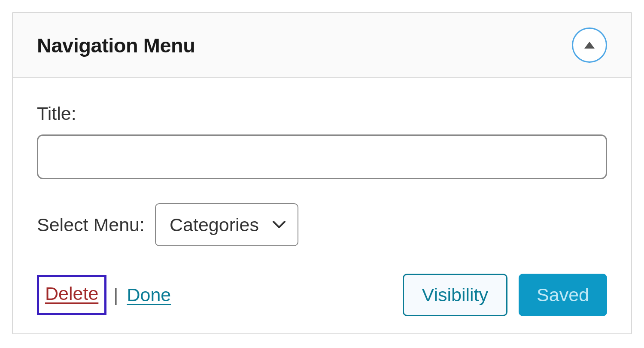 The height and width of the screenshot is (348, 644). Describe the element at coordinates (149, 295) in the screenshot. I see `done-link: Done` at that location.